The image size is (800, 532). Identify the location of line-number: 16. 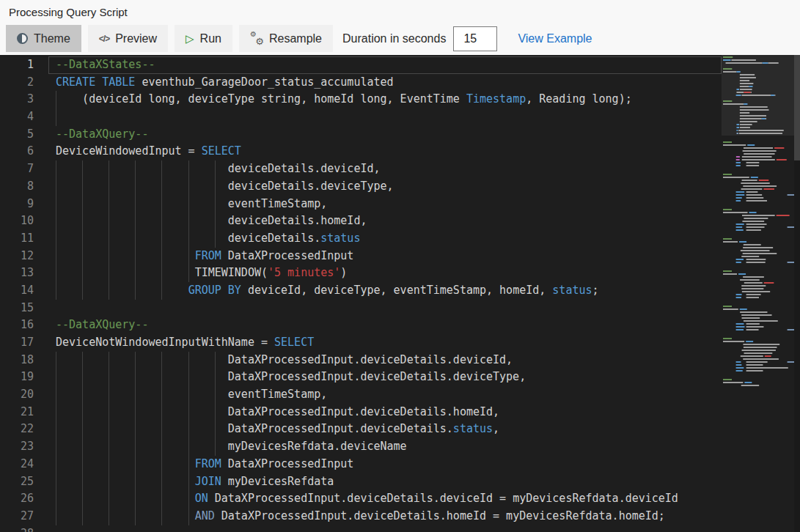
(17, 325).